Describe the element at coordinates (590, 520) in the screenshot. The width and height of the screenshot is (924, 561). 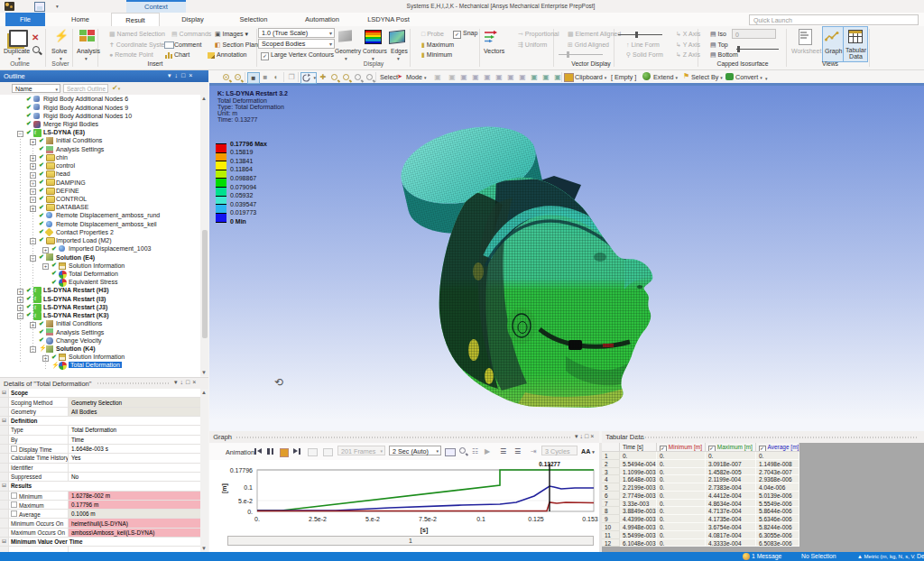
I see `svg-text: 0.153` at that location.